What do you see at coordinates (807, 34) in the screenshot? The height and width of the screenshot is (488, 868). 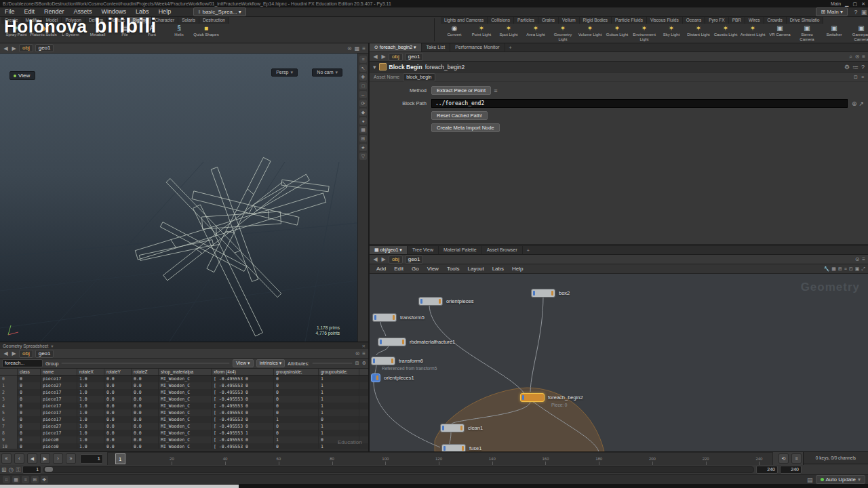 I see `shelf-tool: ▣Stereo Camera` at bounding box center [807, 34].